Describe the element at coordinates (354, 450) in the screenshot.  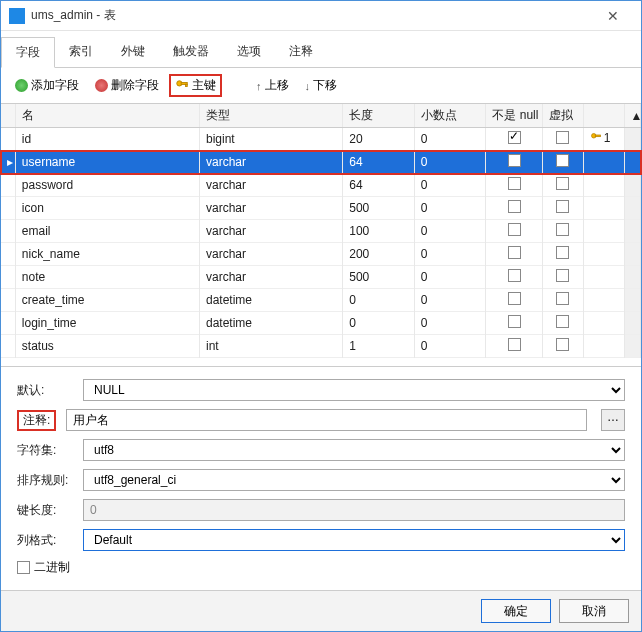
I see `charset-select: utf8` at that location.